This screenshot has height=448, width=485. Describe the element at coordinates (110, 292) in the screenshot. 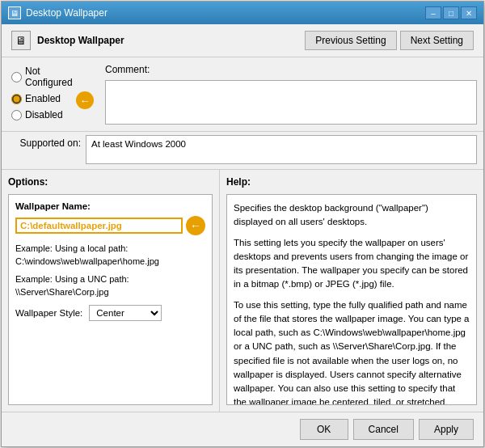

I see `example2-path: \\Server\Share\Corp.jpg` at that location.